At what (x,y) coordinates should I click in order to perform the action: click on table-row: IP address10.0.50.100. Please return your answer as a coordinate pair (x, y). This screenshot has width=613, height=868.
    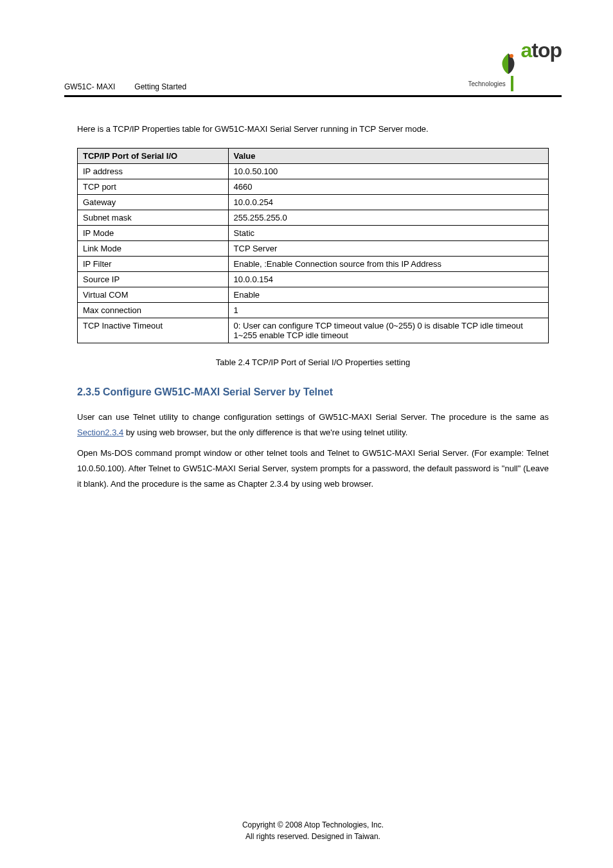
    Looking at the image, I should click on (314, 171).